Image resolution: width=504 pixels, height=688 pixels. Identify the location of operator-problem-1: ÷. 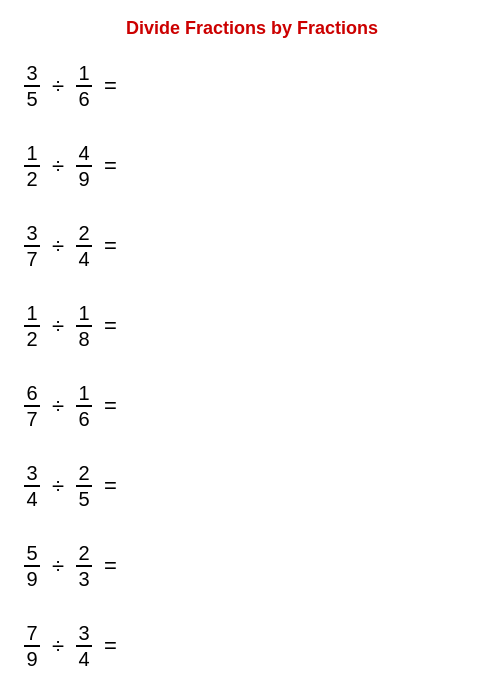
(58, 86).